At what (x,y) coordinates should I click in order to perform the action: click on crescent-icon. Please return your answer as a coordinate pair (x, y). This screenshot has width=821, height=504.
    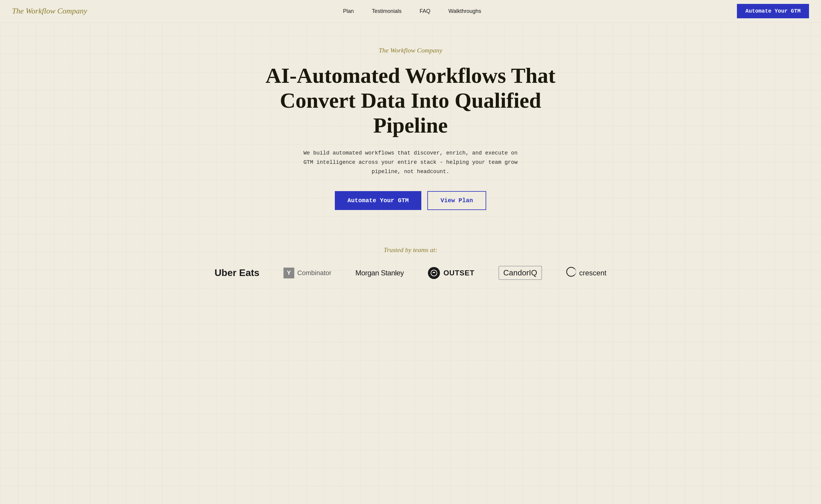
    Looking at the image, I should click on (571, 273).